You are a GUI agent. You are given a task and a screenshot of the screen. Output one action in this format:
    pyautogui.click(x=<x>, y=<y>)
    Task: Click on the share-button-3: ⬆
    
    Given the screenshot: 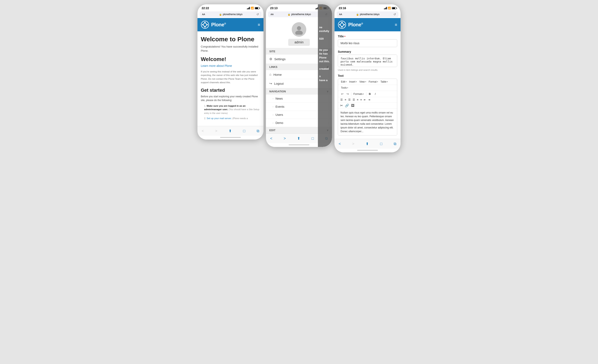 What is the action you would take?
    pyautogui.click(x=367, y=144)
    